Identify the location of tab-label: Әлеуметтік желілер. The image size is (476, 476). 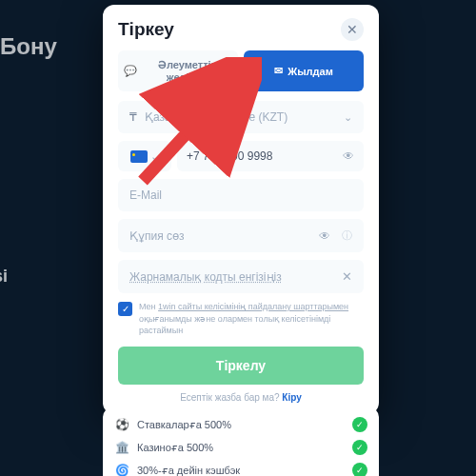
(187, 70).